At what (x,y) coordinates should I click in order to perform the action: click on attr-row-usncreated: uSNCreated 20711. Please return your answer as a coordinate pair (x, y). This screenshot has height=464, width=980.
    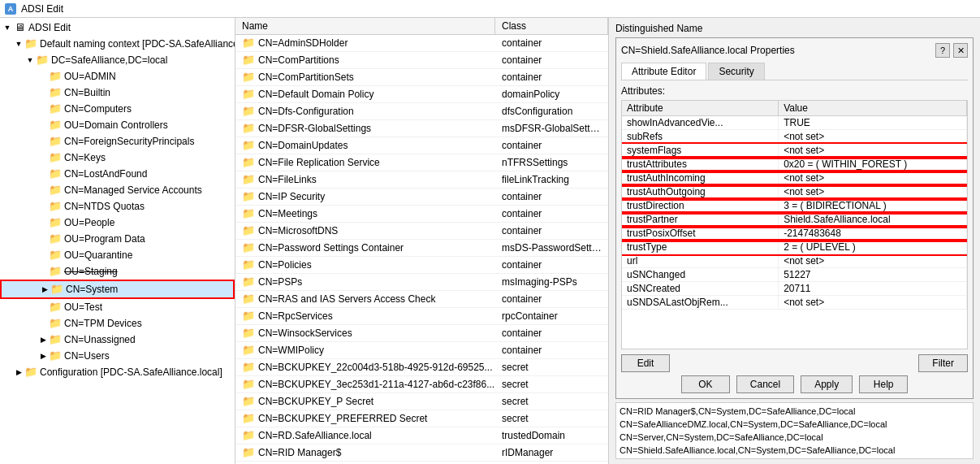
    Looking at the image, I should click on (794, 289).